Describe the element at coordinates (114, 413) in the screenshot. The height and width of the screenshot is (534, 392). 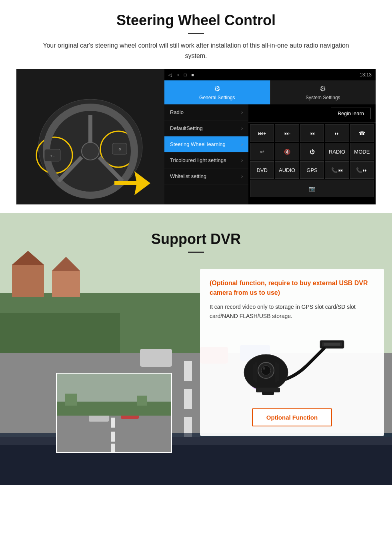
I see `dvr-thumbnail` at that location.